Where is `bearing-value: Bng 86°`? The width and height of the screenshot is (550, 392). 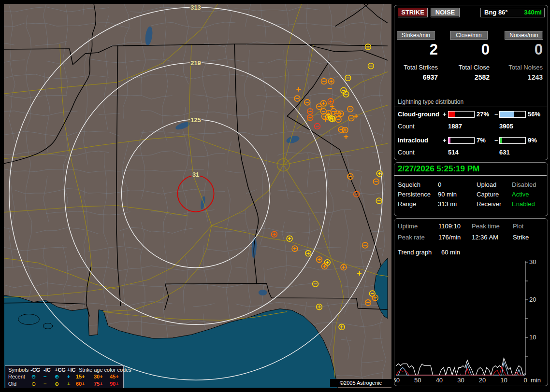
bearing-value: Bng 86° is located at coordinates (496, 13).